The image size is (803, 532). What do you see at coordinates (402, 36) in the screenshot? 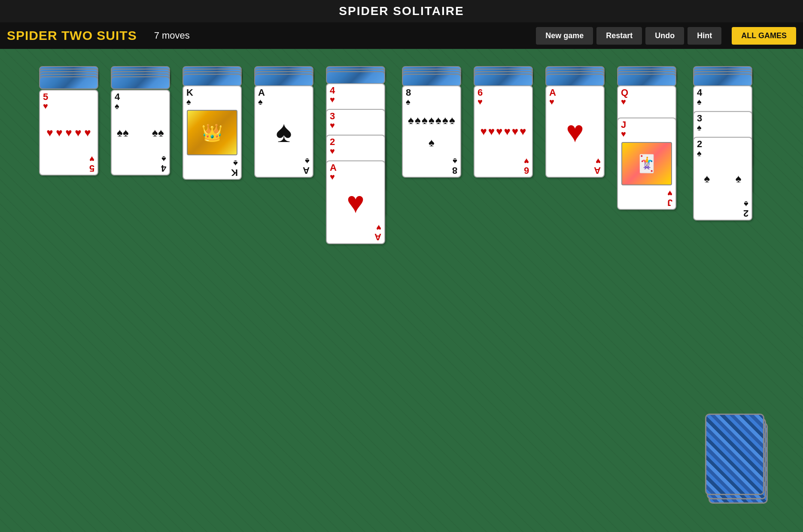
I see `game-toolbar: SPIDER TWO SUITS 7 moves New game Restar…` at bounding box center [402, 36].